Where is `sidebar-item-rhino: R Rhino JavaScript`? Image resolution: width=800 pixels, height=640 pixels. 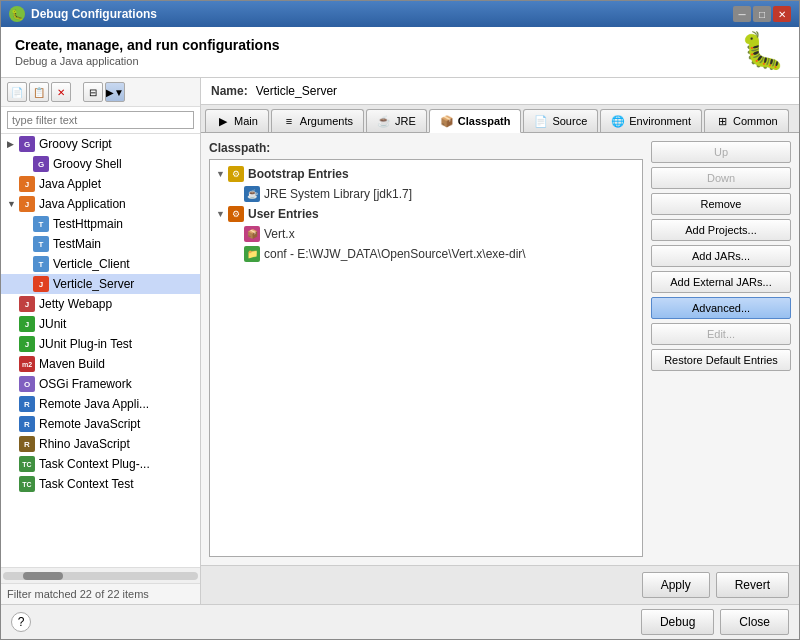
sidebar-item-rhino: R Rhino JavaScript is located at coordinates (100, 444).